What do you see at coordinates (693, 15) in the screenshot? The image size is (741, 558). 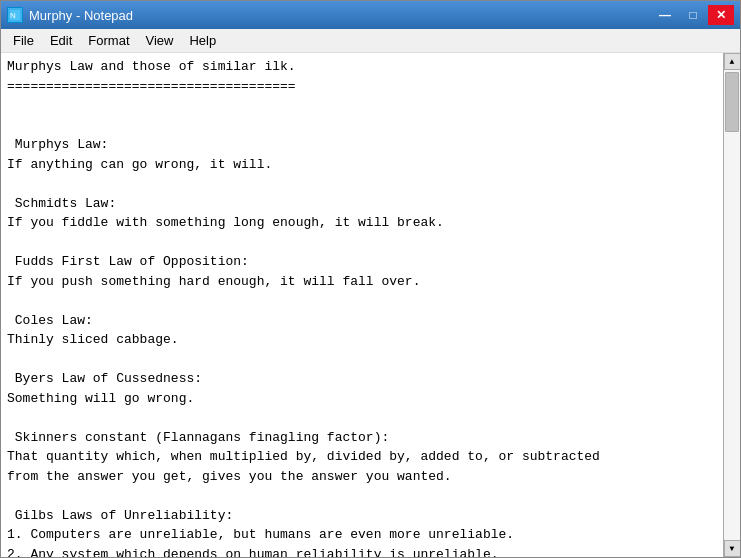 I see `maximize-button: □` at bounding box center [693, 15].